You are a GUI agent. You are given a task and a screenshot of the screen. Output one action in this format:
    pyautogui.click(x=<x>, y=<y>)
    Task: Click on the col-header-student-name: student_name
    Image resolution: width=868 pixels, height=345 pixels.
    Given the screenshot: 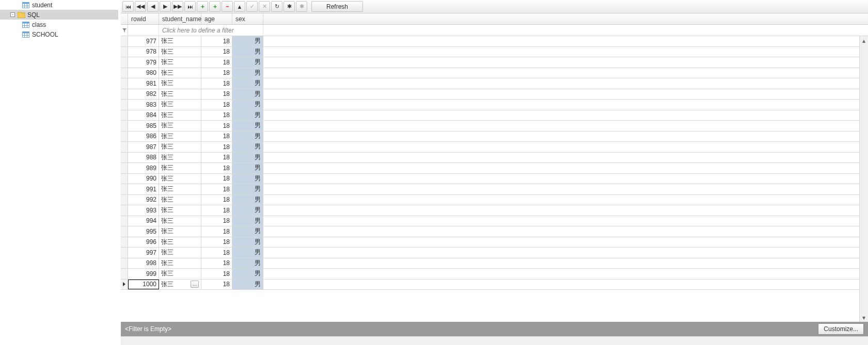 What is the action you would take?
    pyautogui.click(x=180, y=19)
    